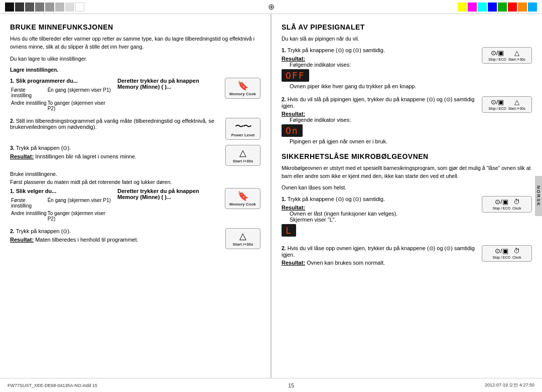 This screenshot has height=392, width=542. I want to click on stepb1-left-bold: Slik velger du..., so click(36, 191).